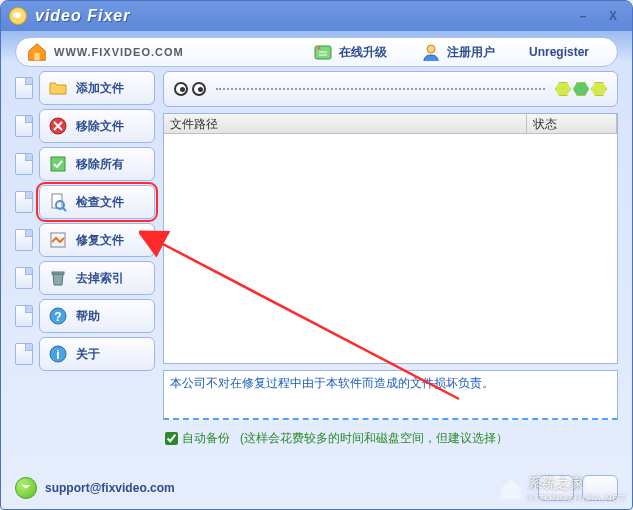 The height and width of the screenshot is (510, 633). Describe the element at coordinates (37, 52) in the screenshot. I see `home-icon` at that location.